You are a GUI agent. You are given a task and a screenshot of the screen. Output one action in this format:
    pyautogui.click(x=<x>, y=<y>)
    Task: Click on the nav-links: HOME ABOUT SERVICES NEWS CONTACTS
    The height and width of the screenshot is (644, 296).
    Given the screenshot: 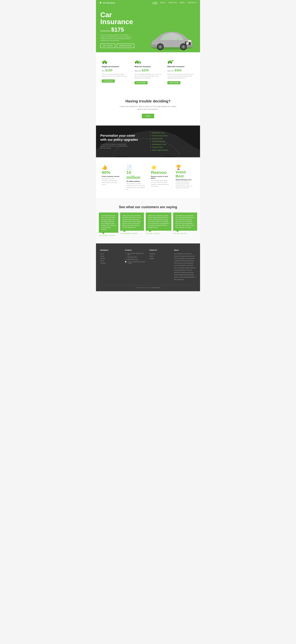 What is the action you would take?
    pyautogui.click(x=175, y=3)
    